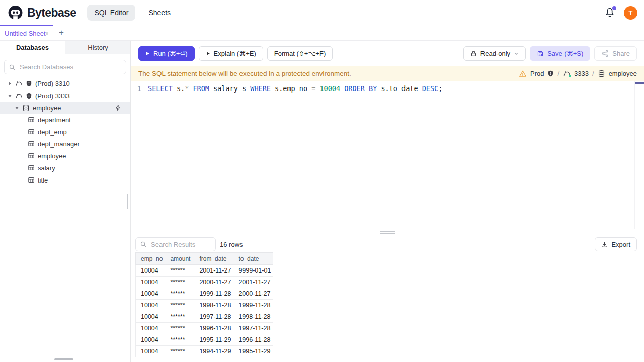 The image size is (644, 362). Describe the element at coordinates (204, 306) in the screenshot. I see `table-row: 10004******1998-11-281999-11-28` at that location.